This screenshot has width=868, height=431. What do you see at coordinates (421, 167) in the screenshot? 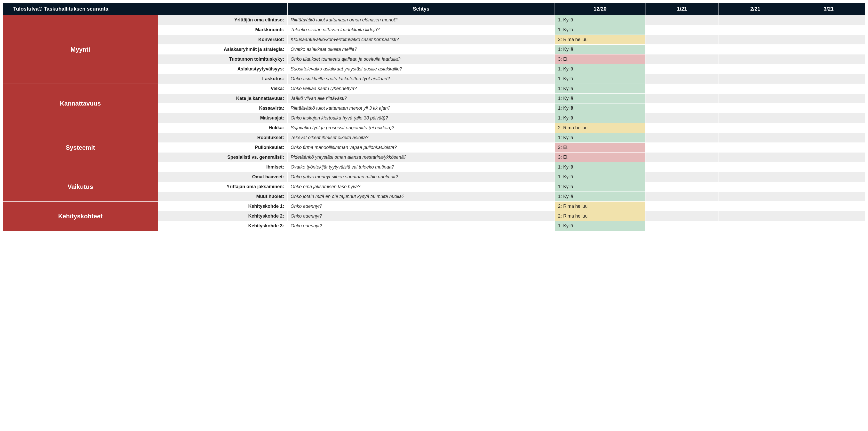
I see `row-desc: Ovatko työntekijät tyytyväisiä vai tulee…` at bounding box center [421, 167].